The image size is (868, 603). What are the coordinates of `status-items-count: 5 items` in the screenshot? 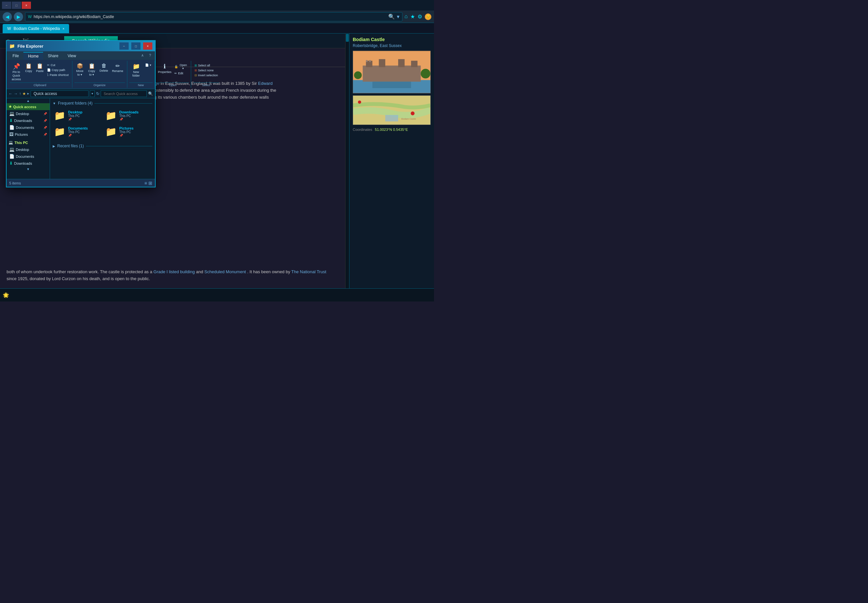 It's located at (15, 183).